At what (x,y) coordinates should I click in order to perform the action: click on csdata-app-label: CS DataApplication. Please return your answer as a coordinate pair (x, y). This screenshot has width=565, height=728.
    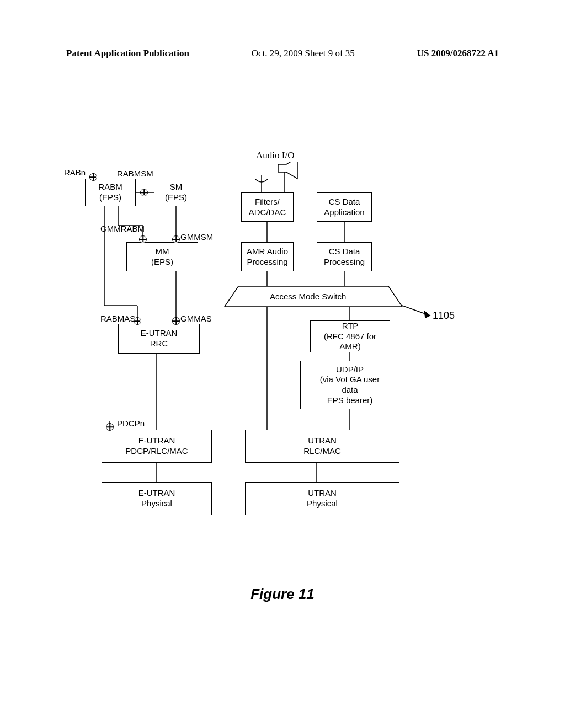
    Looking at the image, I should click on (344, 207).